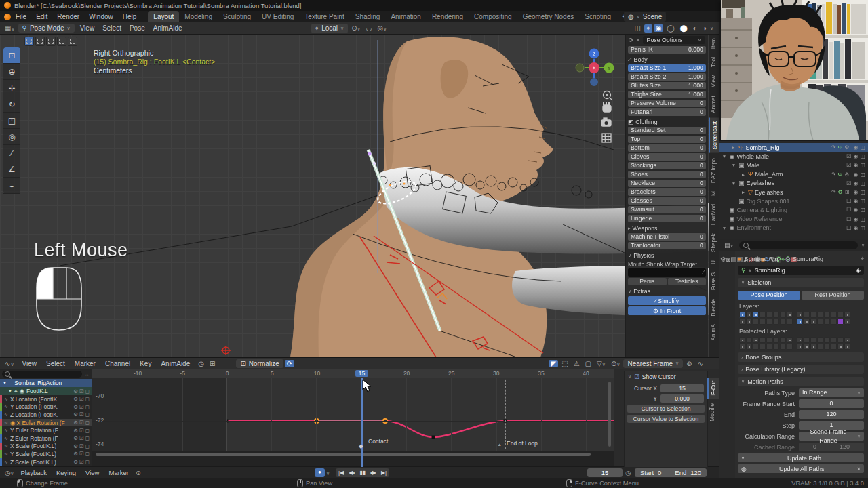 The width and height of the screenshot is (868, 488). Describe the element at coordinates (769, 296) in the screenshot. I see `pose-position-button: Pose Position` at that location.